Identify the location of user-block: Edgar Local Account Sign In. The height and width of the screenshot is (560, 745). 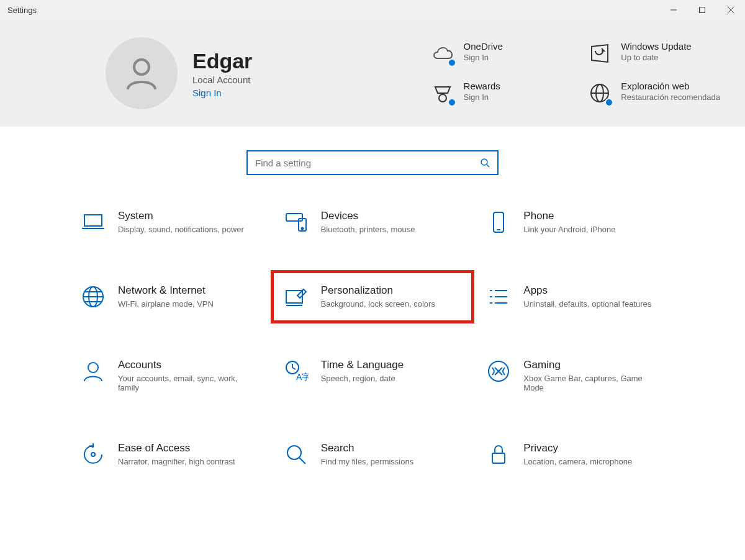
(261, 73).